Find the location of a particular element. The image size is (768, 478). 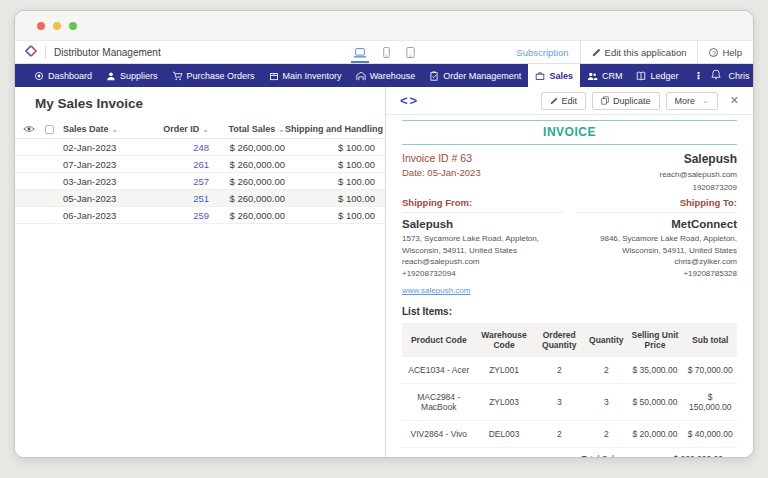

nav-item-warehouse: Warehouse is located at coordinates (386, 76).